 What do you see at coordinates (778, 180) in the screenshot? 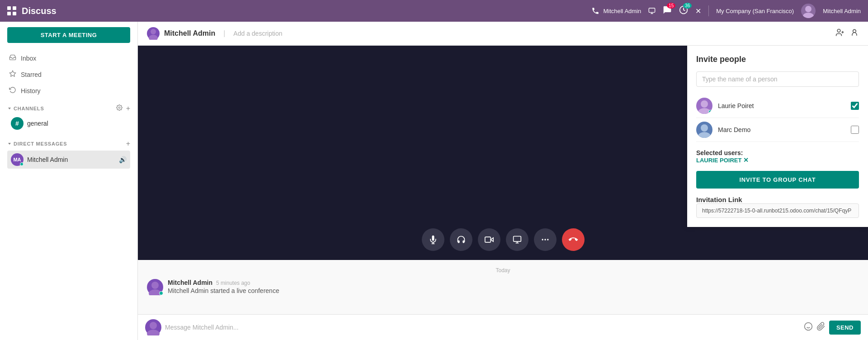
I see `invite-to-group-button: INVITE TO GROUP CHAT` at bounding box center [778, 180].